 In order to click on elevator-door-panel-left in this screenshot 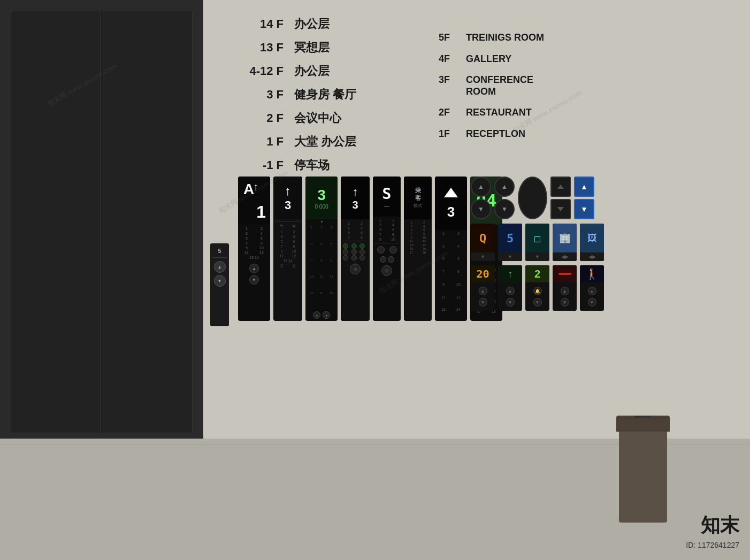, I will do `click(56, 222)`.